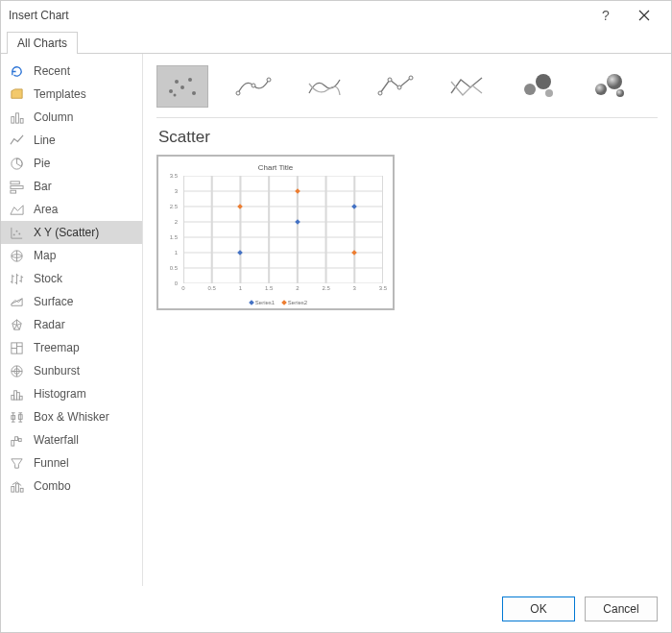 Image resolution: width=672 pixels, height=633 pixels. Describe the element at coordinates (16, 186) in the screenshot. I see `bar-icon` at that location.